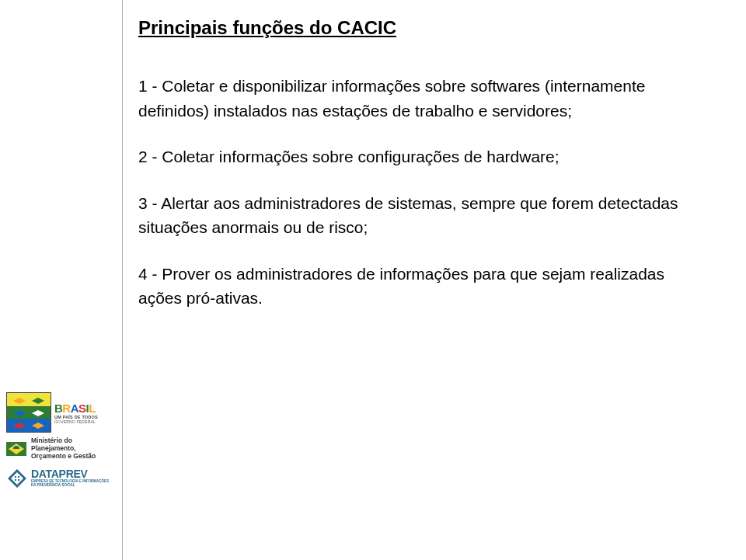 This screenshot has width=746, height=560. Describe the element at coordinates (92, 409) in the screenshot. I see `brasil-letter: L` at that location.